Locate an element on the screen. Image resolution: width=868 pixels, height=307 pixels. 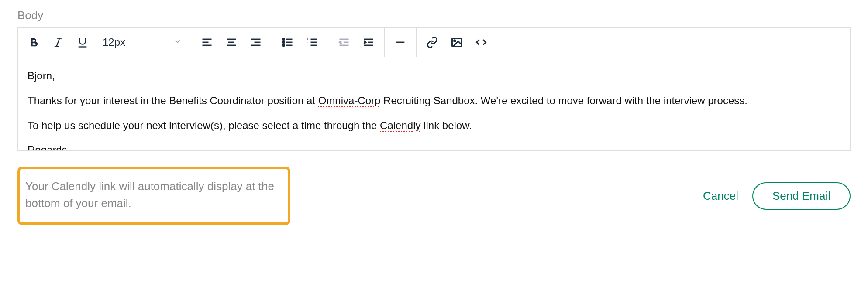
indent-group is located at coordinates (356, 42).